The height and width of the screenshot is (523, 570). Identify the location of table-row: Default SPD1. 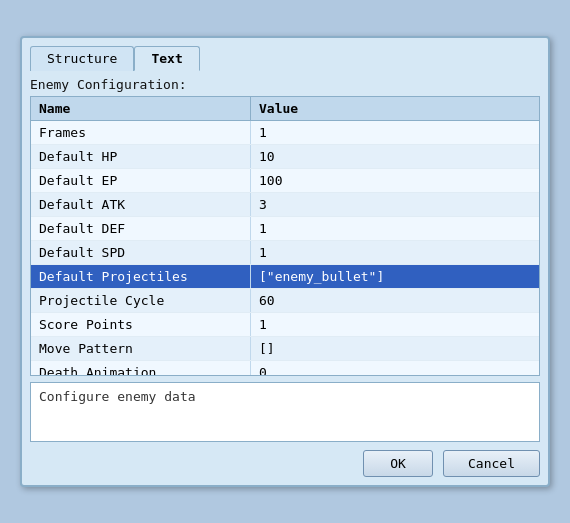
(285, 253).